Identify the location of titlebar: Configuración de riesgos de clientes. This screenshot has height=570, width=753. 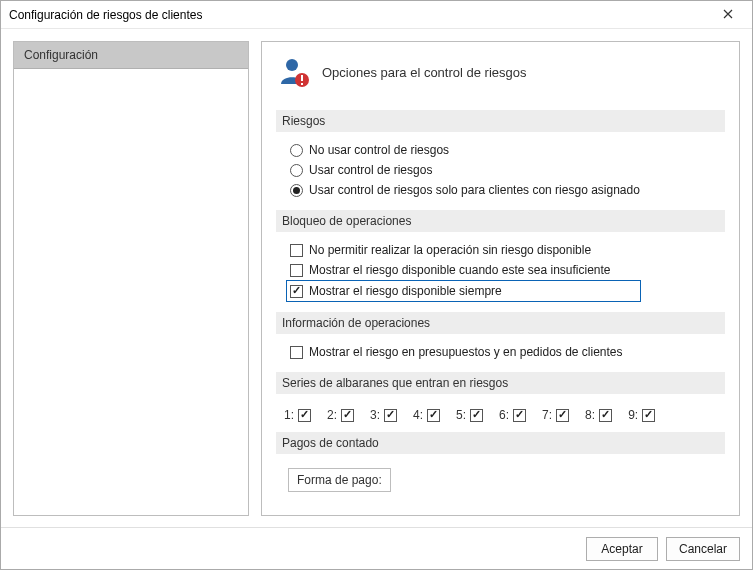
(376, 15).